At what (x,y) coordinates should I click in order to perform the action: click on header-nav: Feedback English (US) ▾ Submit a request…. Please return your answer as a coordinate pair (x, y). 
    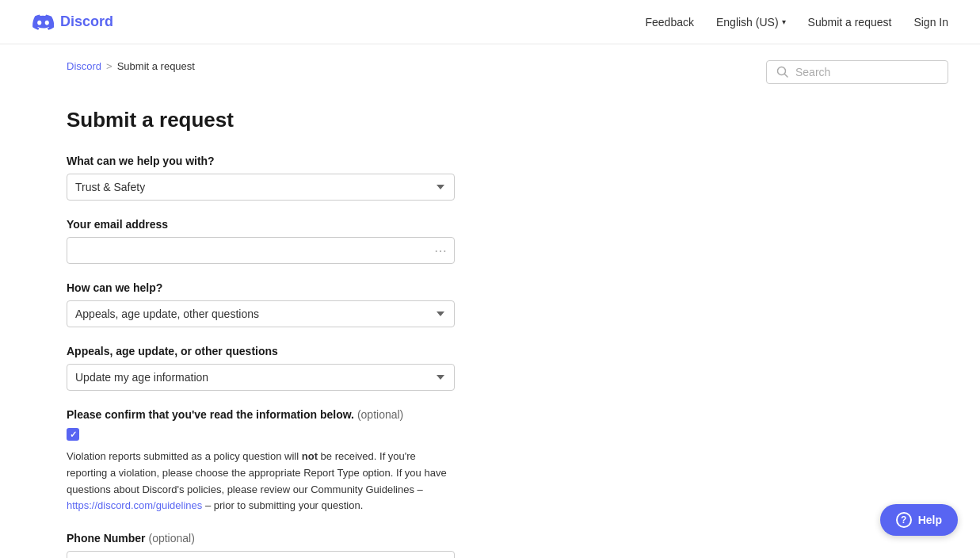
    Looking at the image, I should click on (797, 22).